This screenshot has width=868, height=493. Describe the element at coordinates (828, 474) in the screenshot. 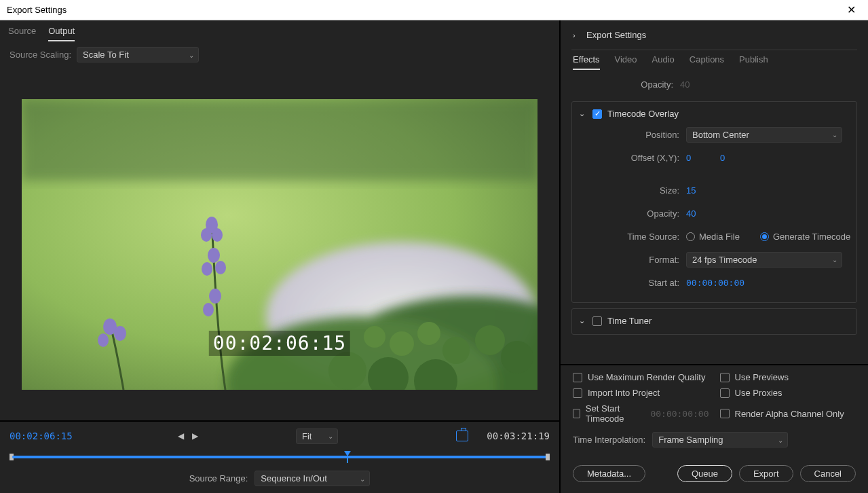

I see `cancel-button: Cancel` at that location.